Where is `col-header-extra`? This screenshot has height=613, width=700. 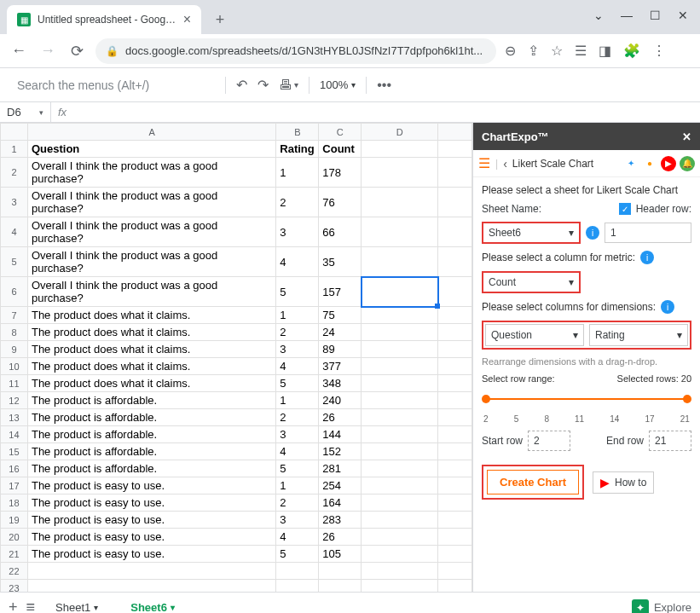 col-header-extra is located at coordinates (455, 132).